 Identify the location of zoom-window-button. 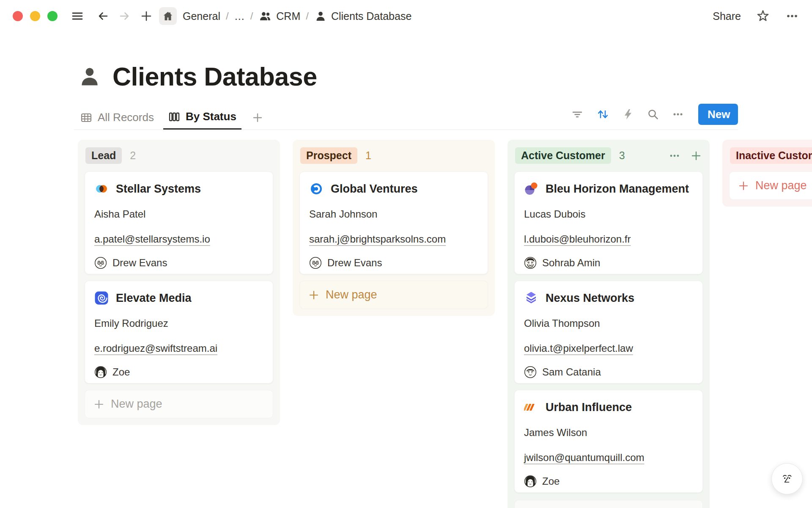
(52, 16).